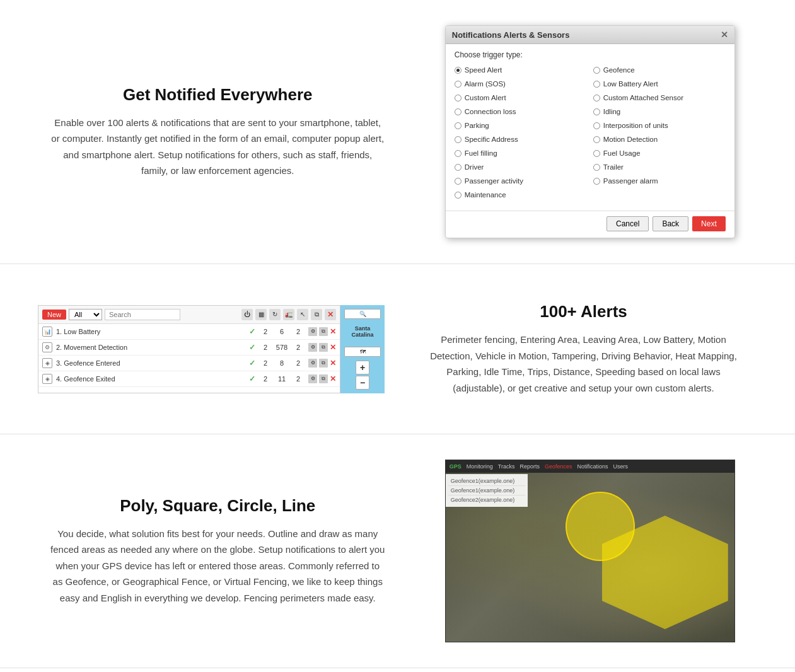 This screenshot has height=672, width=795. What do you see at coordinates (261, 315) in the screenshot?
I see `grid-icon: ▦` at bounding box center [261, 315].